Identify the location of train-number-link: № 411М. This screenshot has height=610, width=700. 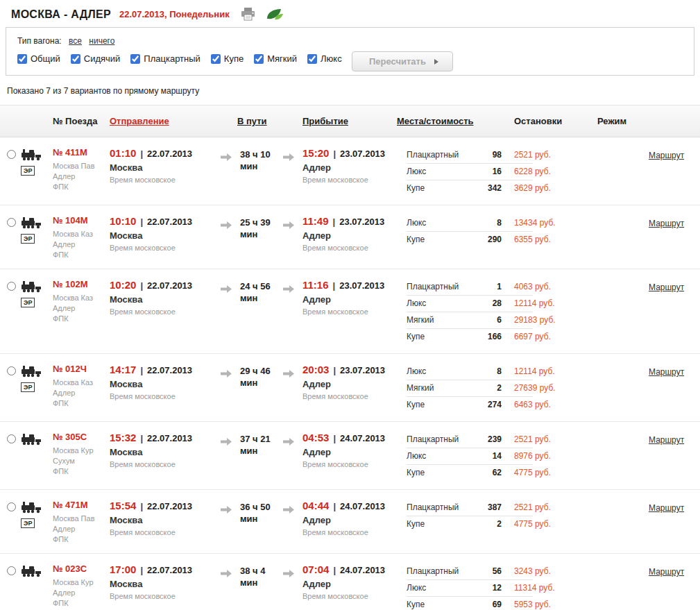
(81, 153).